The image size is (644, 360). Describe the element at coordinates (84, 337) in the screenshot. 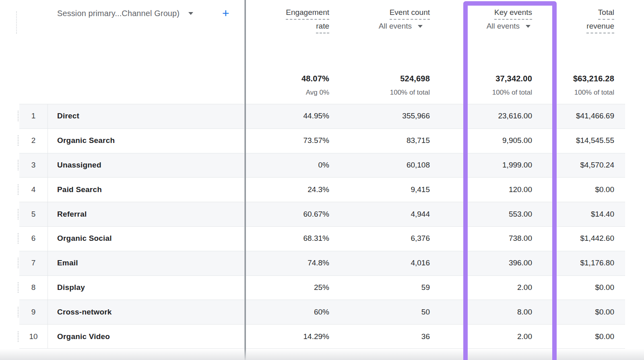

I see `channel-name: Organic Video` at that location.